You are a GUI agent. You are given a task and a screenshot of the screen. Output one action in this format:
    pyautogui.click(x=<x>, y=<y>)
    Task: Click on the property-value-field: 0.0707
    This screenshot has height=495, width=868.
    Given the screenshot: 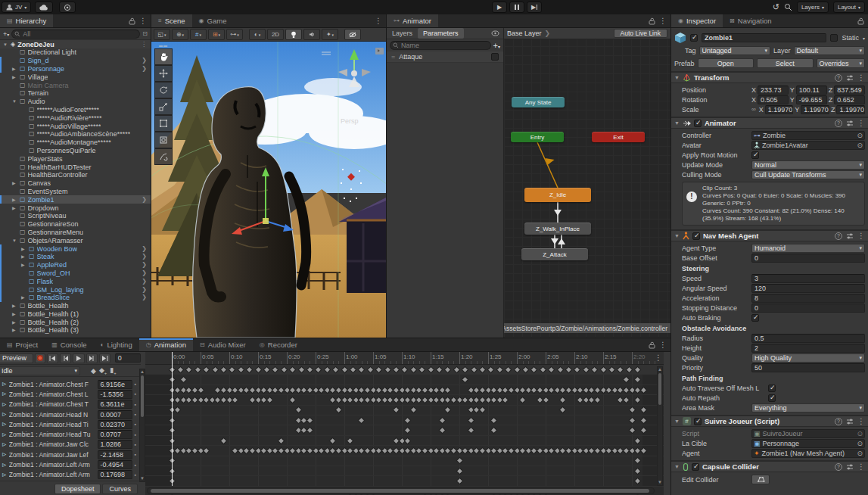 What is the action you would take?
    pyautogui.click(x=115, y=434)
    